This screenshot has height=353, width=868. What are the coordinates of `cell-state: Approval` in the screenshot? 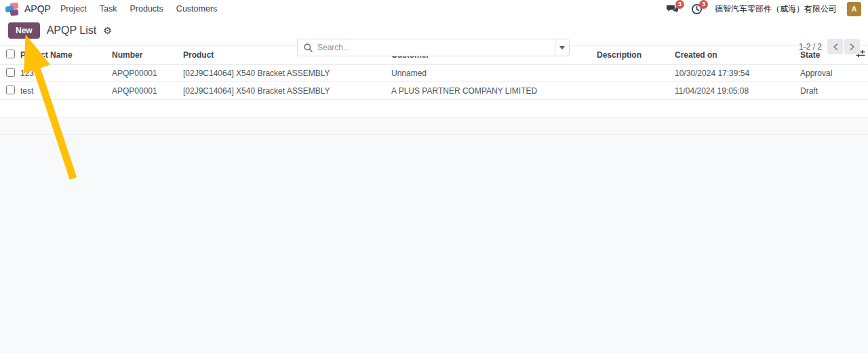 It's located at (827, 73).